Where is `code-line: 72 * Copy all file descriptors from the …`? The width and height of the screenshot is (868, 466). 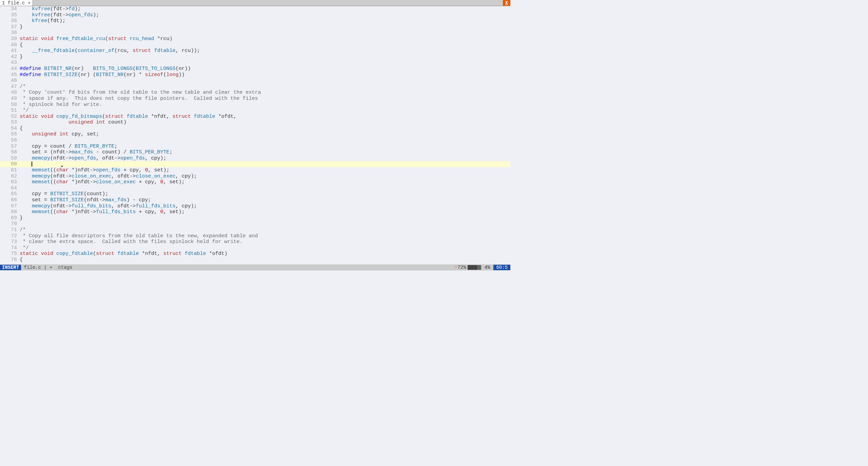 code-line: 72 * Copy all file descriptors from the … is located at coordinates (255, 236).